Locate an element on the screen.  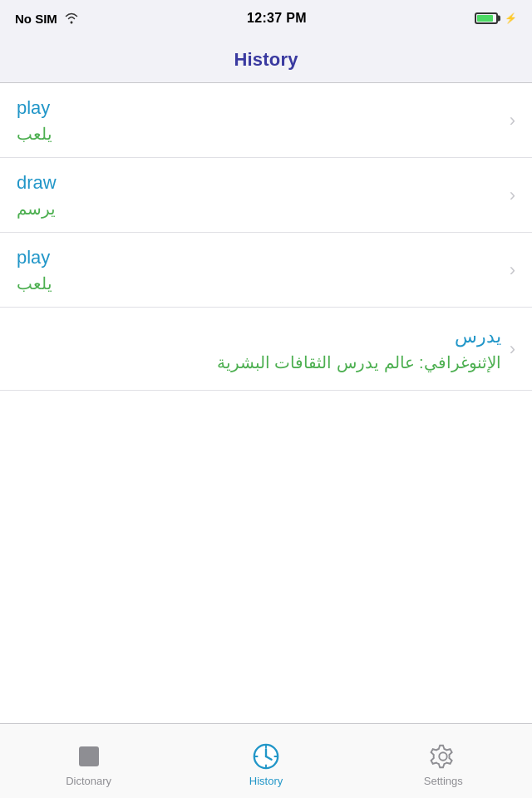
tab-dictionary-label: Dictonary is located at coordinates (88, 781).